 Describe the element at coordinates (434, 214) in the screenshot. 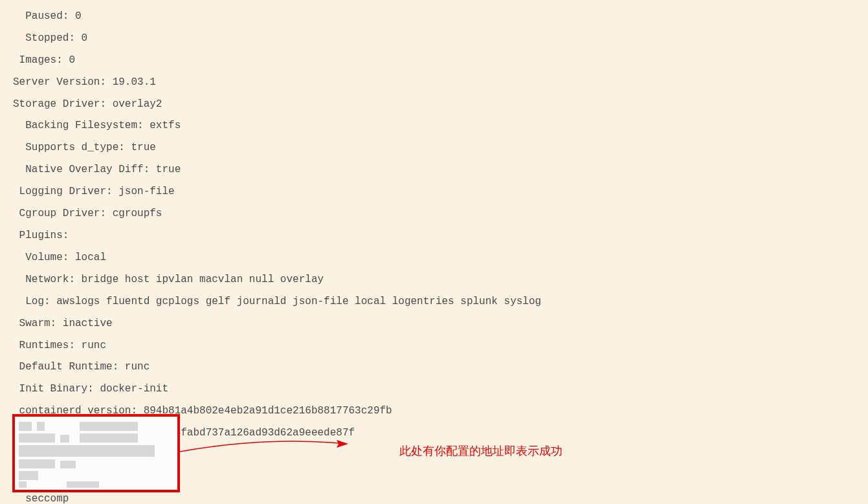

I see `terminal-line: Cgroup Driver: cgroupfs` at that location.